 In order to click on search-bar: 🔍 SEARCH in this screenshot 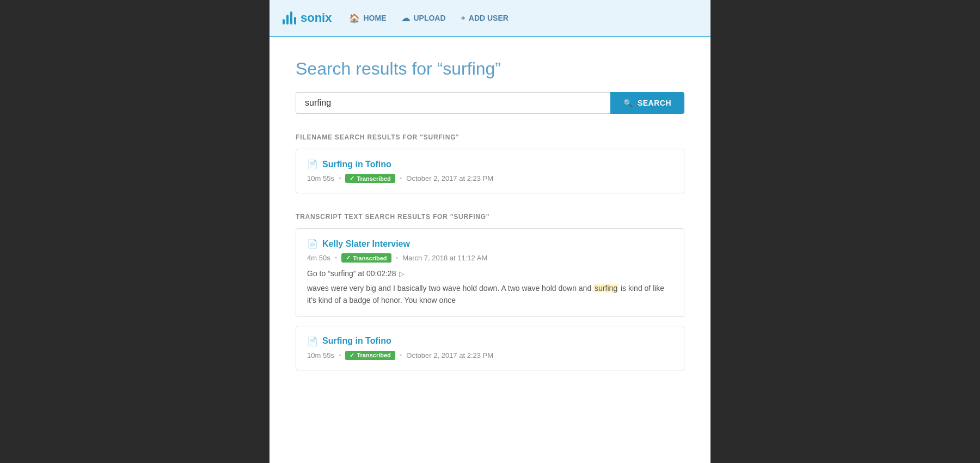, I will do `click(490, 103)`.